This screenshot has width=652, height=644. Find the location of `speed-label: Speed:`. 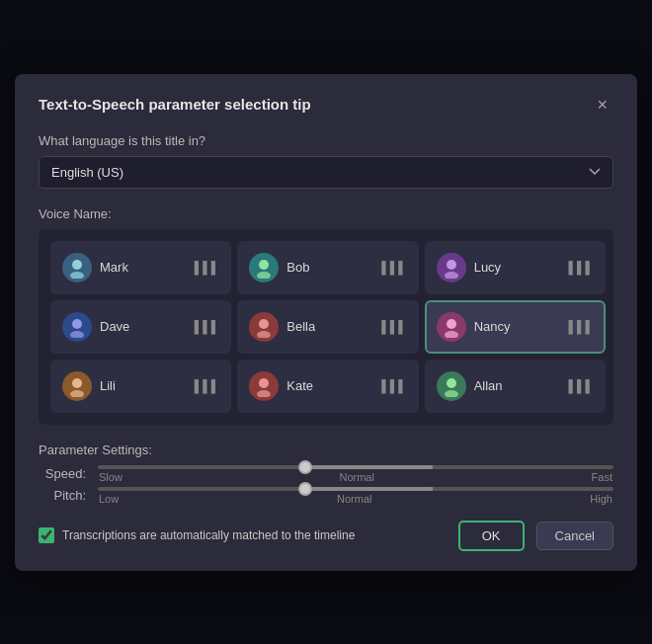

speed-label: Speed: is located at coordinates (62, 474).